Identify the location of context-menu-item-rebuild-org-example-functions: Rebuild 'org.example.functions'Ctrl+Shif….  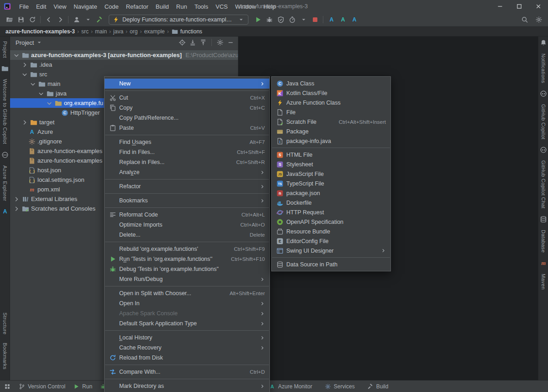
(187, 249).